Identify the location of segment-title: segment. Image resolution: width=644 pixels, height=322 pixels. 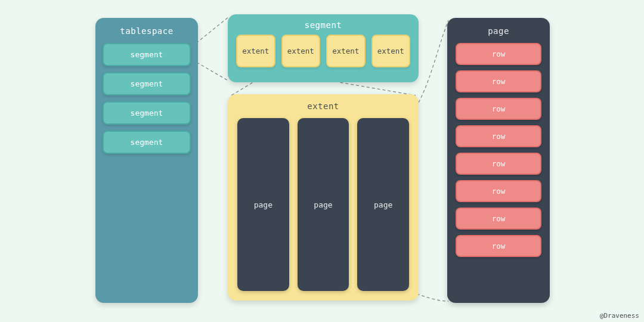
(323, 25).